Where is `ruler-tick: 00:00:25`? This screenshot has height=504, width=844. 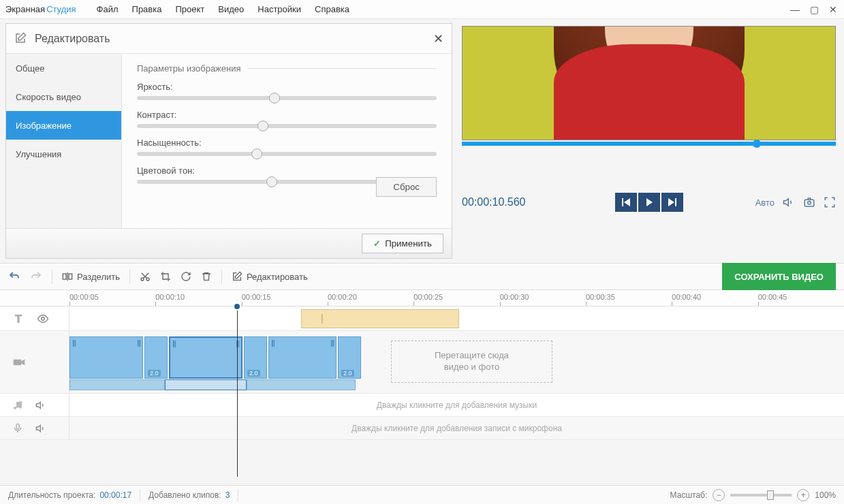 ruler-tick: 00:00:25 is located at coordinates (428, 297).